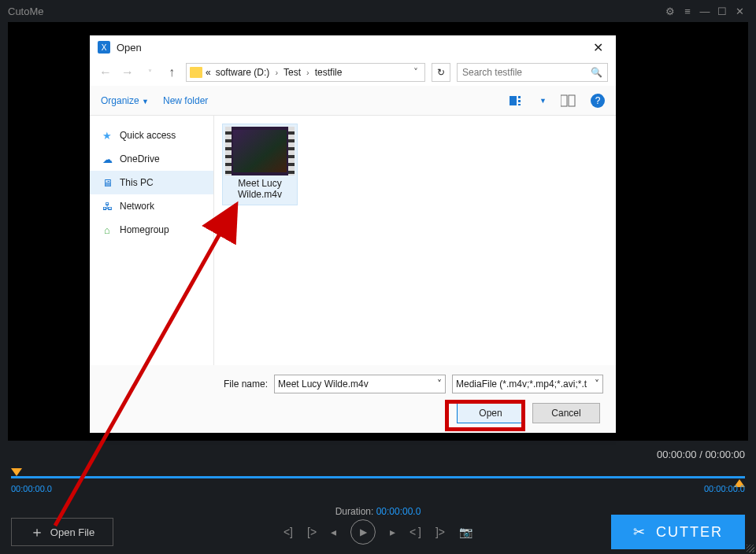 The image size is (756, 554). What do you see at coordinates (597, 72) in the screenshot?
I see `search-icon: 🔍` at bounding box center [597, 72].